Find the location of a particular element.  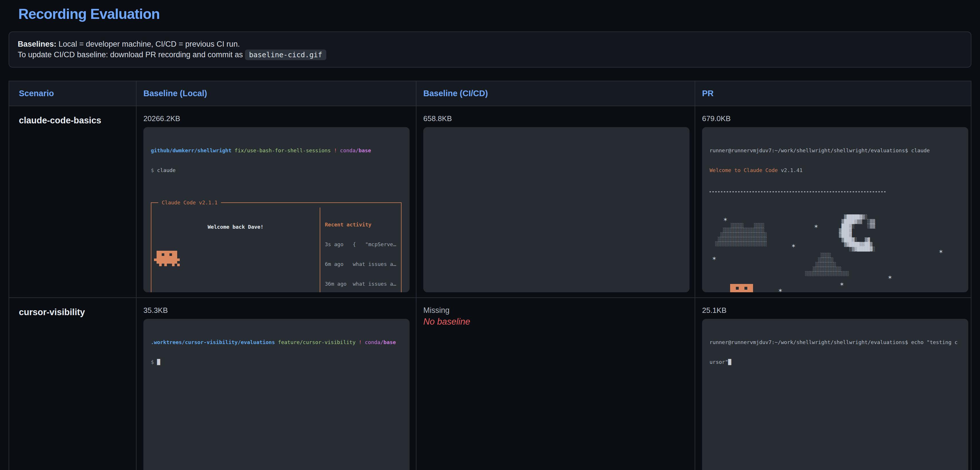

recent-activity-heading: Recent activity is located at coordinates (363, 225).